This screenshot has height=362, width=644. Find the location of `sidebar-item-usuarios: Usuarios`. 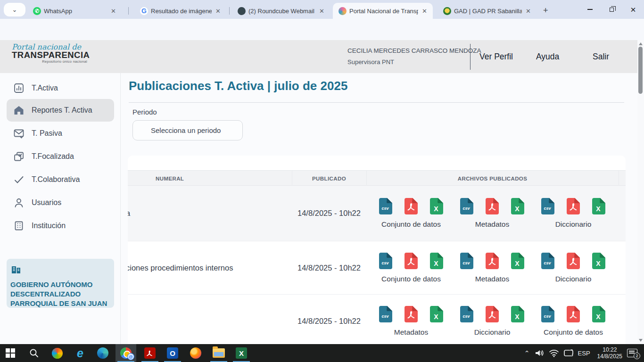

sidebar-item-usuarios: Usuarios is located at coordinates (60, 203).